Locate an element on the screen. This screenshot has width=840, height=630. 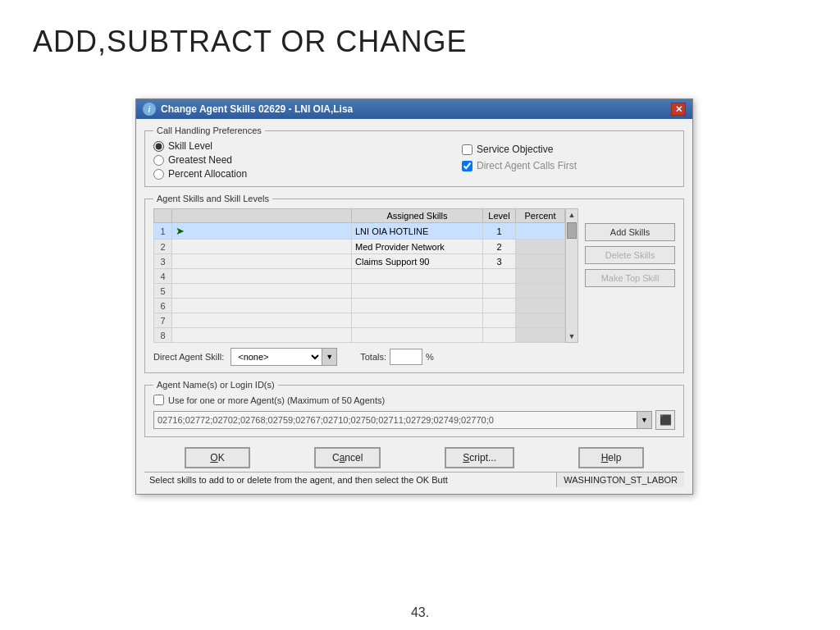
agent-section-legend: Agent Name(s) or Login ID(s) is located at coordinates (216, 385).